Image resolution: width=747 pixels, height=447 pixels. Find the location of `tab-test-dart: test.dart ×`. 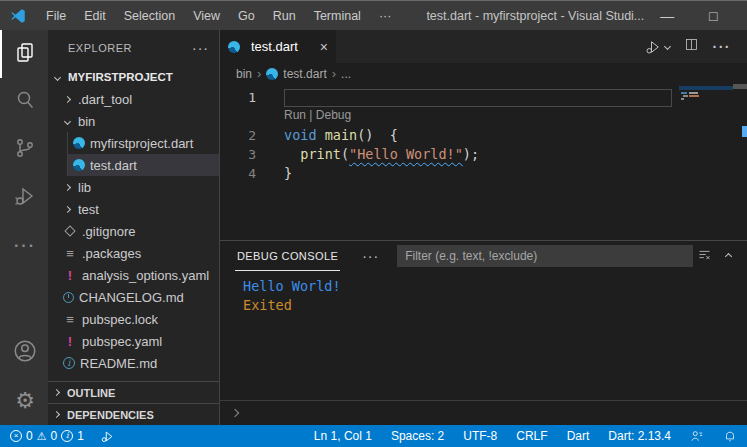

tab-test-dart: test.dart × is located at coordinates (278, 46).